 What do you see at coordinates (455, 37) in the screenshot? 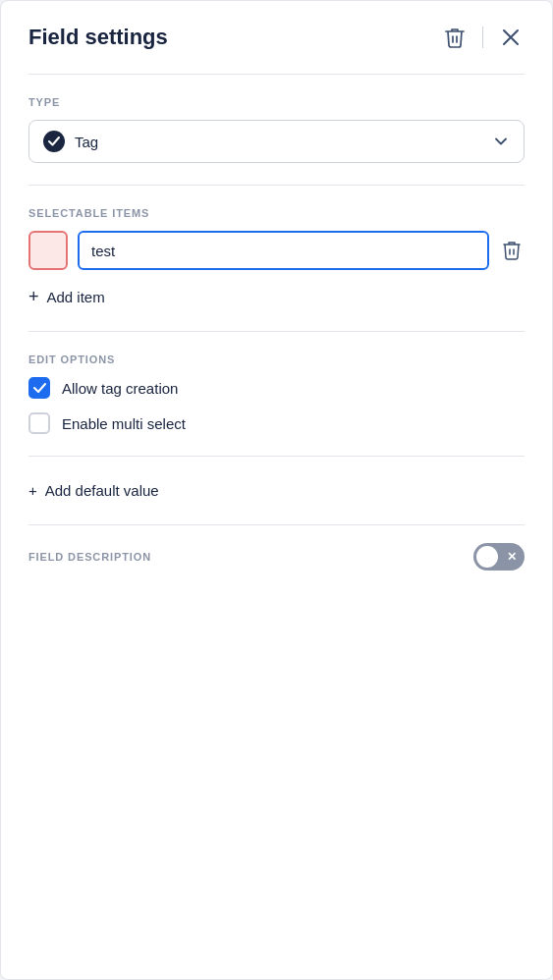
I see `trash-icon` at bounding box center [455, 37].